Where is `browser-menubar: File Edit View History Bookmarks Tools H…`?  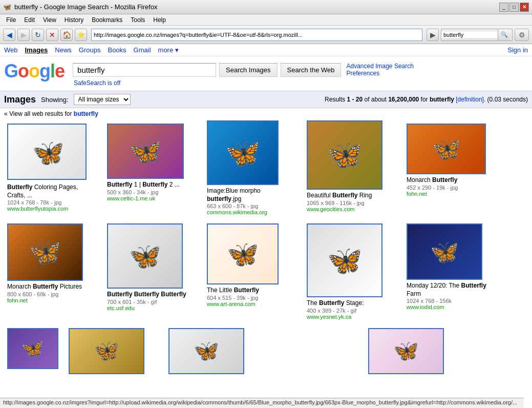
browser-menubar: File Edit View History Bookmarks Tools H… is located at coordinates (266, 20).